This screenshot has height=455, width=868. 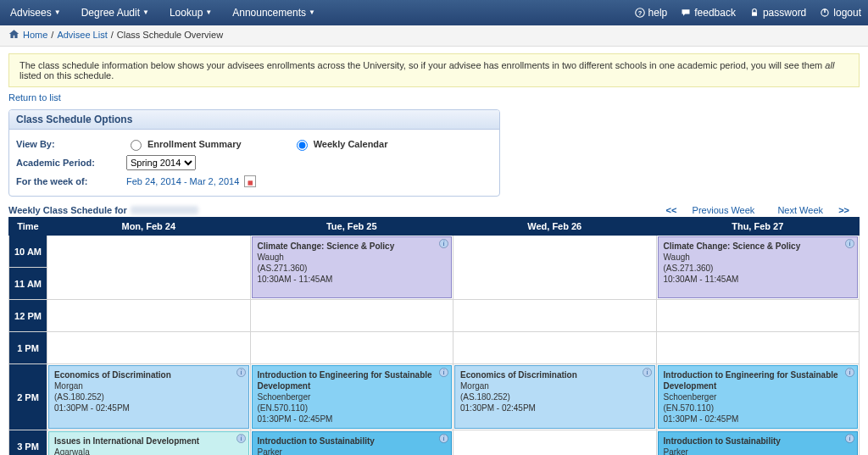 I want to click on help-link: ? help, so click(x=651, y=13).